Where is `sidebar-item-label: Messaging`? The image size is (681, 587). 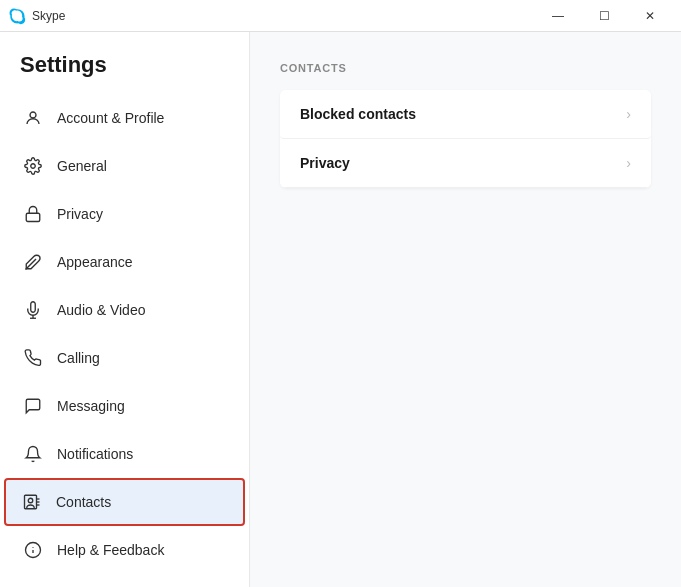
sidebar-item-label: Messaging is located at coordinates (91, 406).